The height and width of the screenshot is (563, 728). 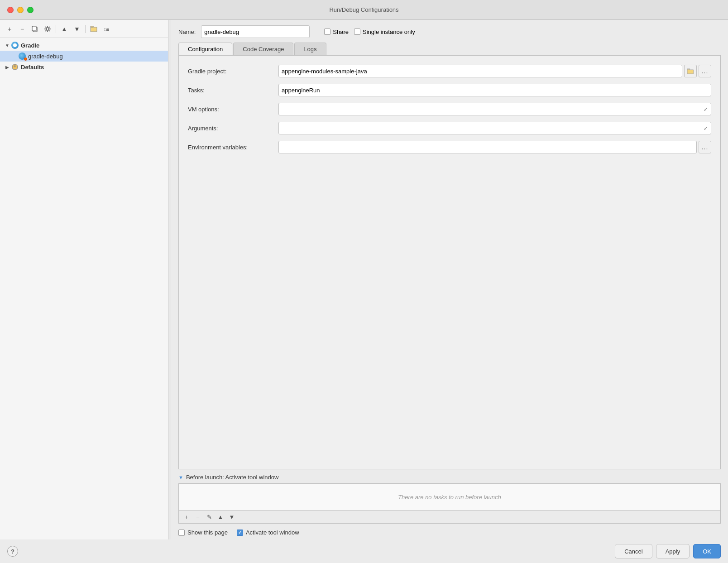 I want to click on left-toolbar: + −, so click(x=84, y=29).